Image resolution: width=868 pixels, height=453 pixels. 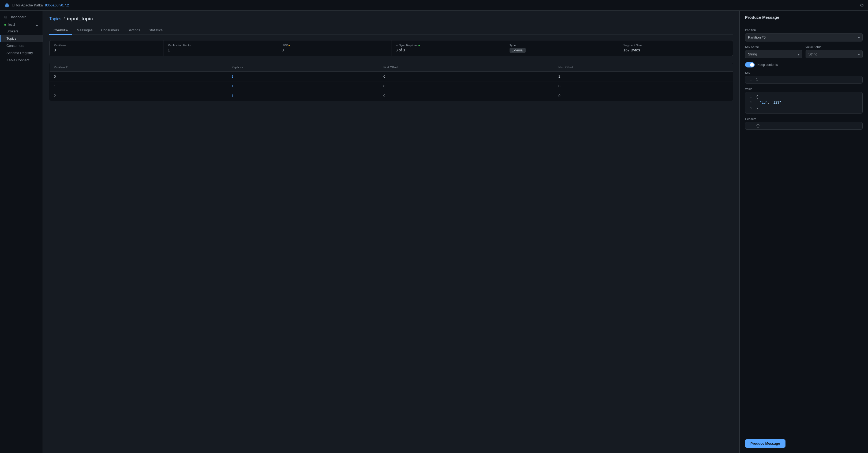 What do you see at coordinates (391, 77) in the screenshot?
I see `table-row: 0 1 0 2` at bounding box center [391, 77].